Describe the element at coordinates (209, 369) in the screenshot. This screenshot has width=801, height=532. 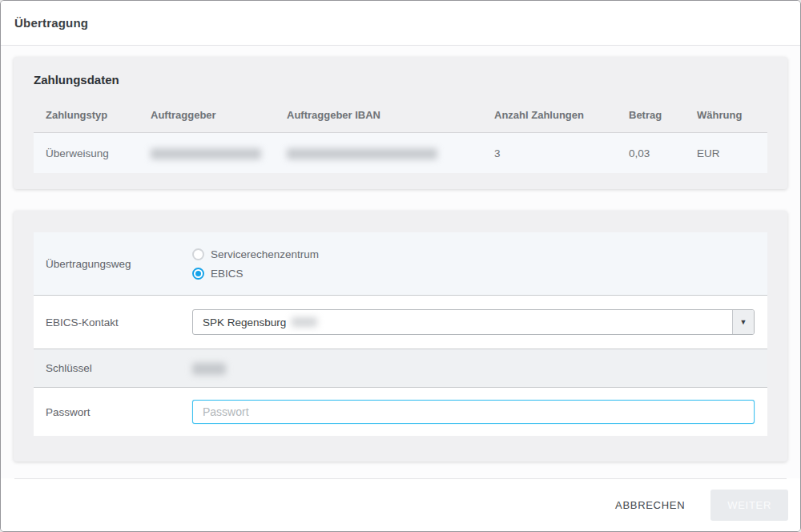
I see `redacted-schluessel` at that location.